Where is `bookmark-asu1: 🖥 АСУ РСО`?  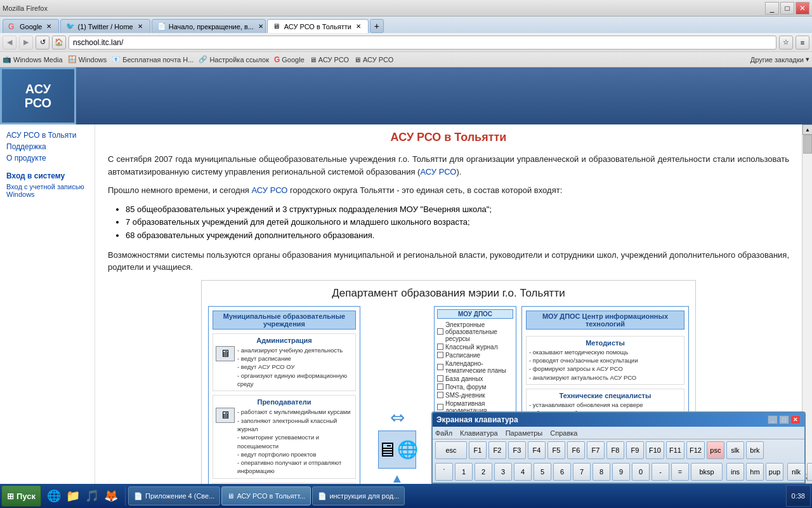 bookmark-asu1: 🖥 АСУ РСО is located at coordinates (329, 60).